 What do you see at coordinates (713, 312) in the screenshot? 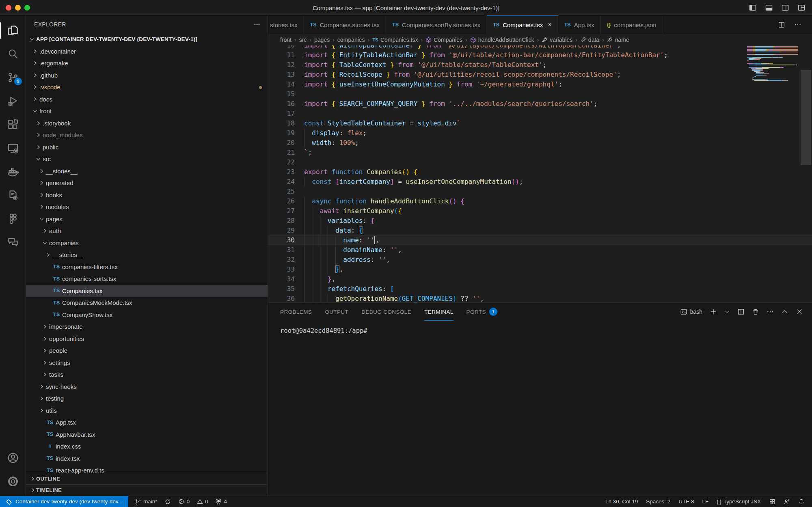
I see `new-terminal-icon` at bounding box center [713, 312].